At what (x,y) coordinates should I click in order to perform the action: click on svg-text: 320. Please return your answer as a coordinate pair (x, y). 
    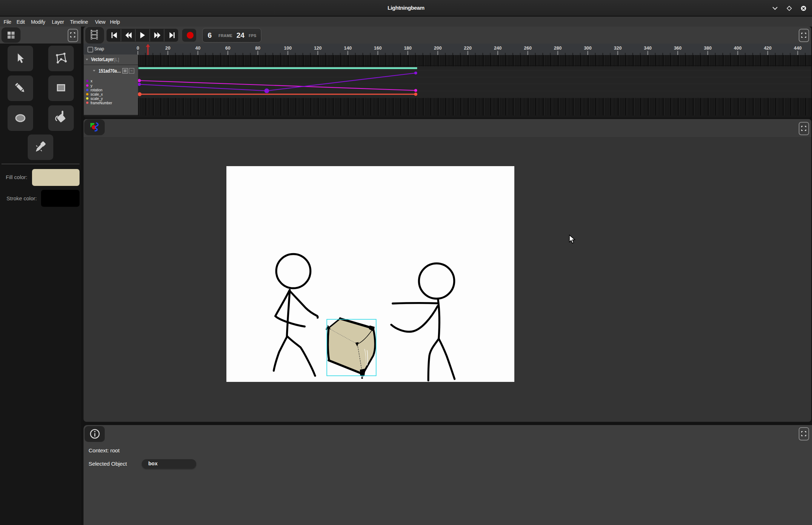
    Looking at the image, I should click on (618, 48).